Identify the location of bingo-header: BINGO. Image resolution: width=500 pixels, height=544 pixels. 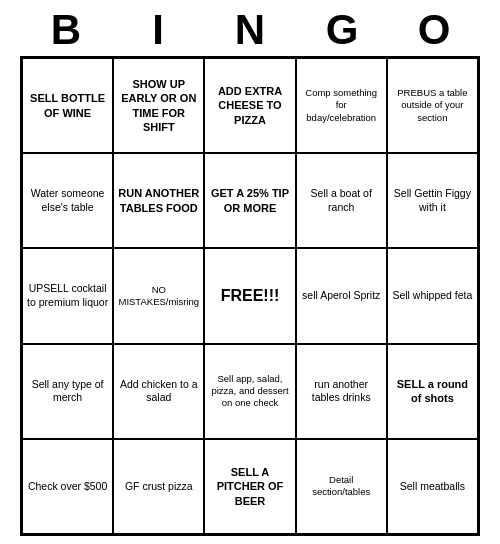
(250, 28).